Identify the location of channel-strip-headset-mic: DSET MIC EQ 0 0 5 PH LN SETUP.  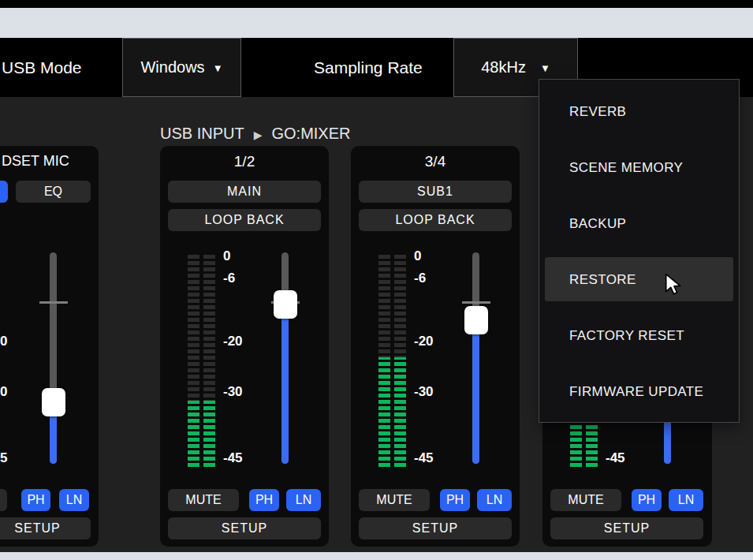
(49, 346).